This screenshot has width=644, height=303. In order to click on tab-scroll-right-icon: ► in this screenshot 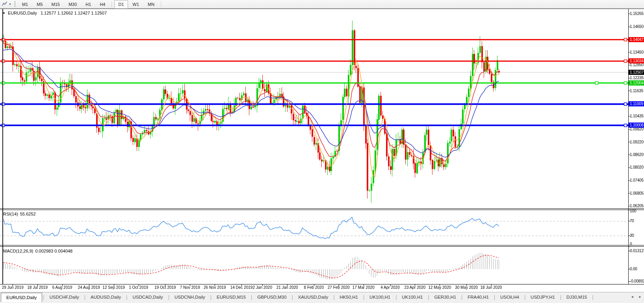, I will do `click(640, 297)`.